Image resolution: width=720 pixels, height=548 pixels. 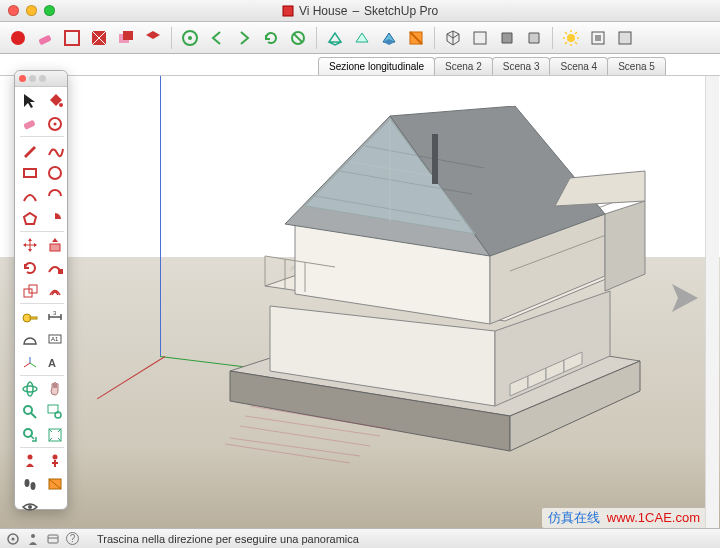 I want to click on hatch-tool, so click(x=99, y=38).